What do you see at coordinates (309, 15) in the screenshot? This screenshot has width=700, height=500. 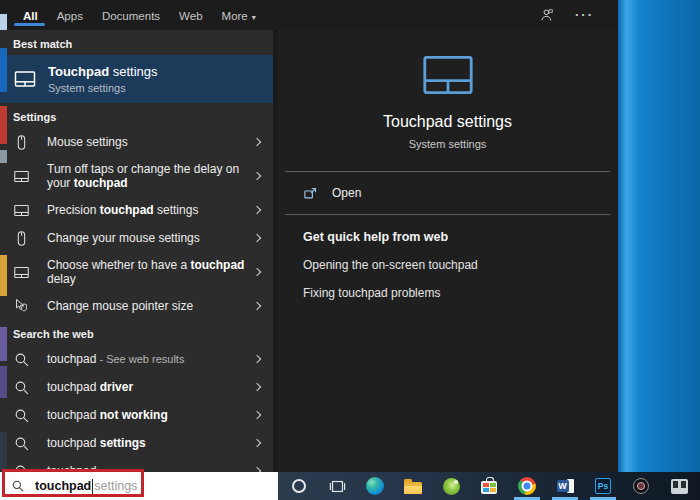 I see `search-filter-bar: AllAppsDocumentsWebMore▾ ···` at bounding box center [309, 15].